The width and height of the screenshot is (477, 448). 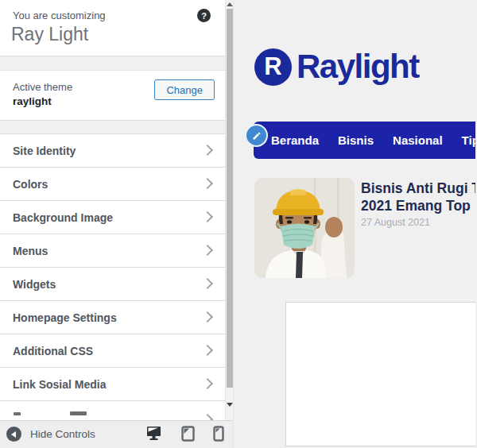 What do you see at coordinates (304, 228) in the screenshot?
I see `article-thumbnail` at bounding box center [304, 228].